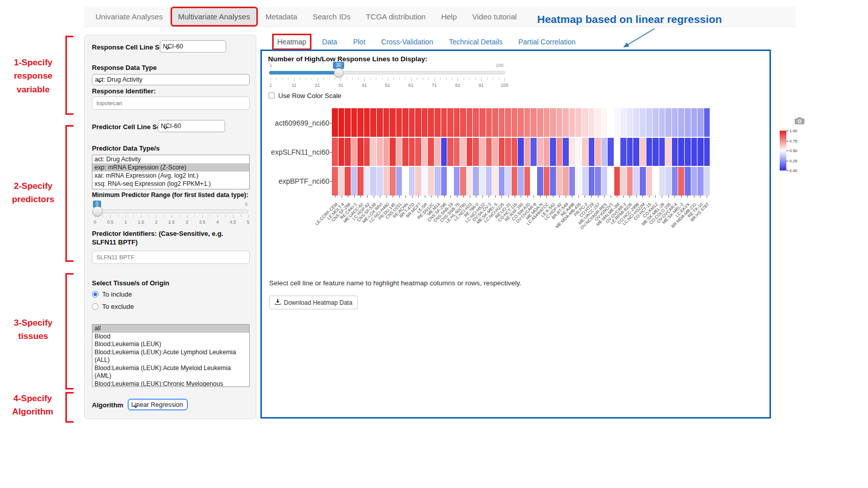 This screenshot has height=488, width=868. Describe the element at coordinates (396, 16) in the screenshot. I see `nav-item-tcga-distribution: TCGA distribution` at that location.